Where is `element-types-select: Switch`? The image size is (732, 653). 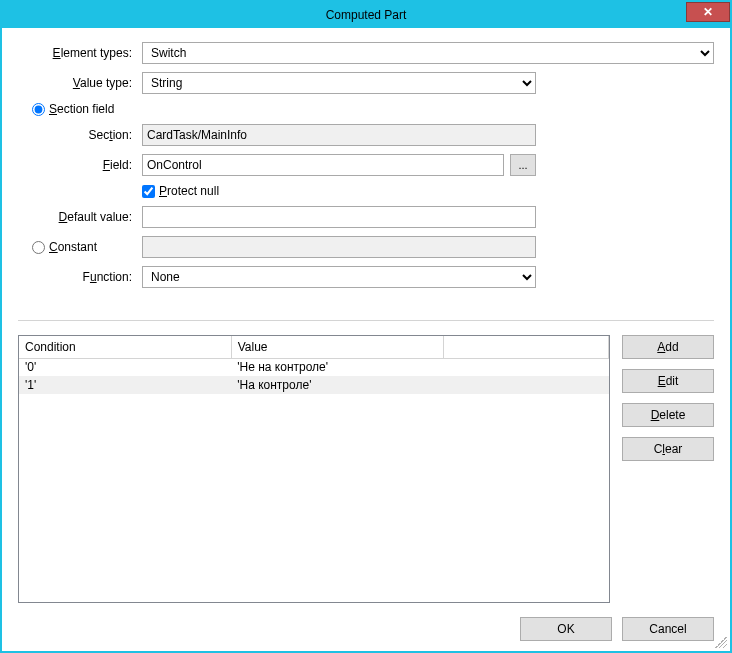
element-types-select: Switch is located at coordinates (428, 53).